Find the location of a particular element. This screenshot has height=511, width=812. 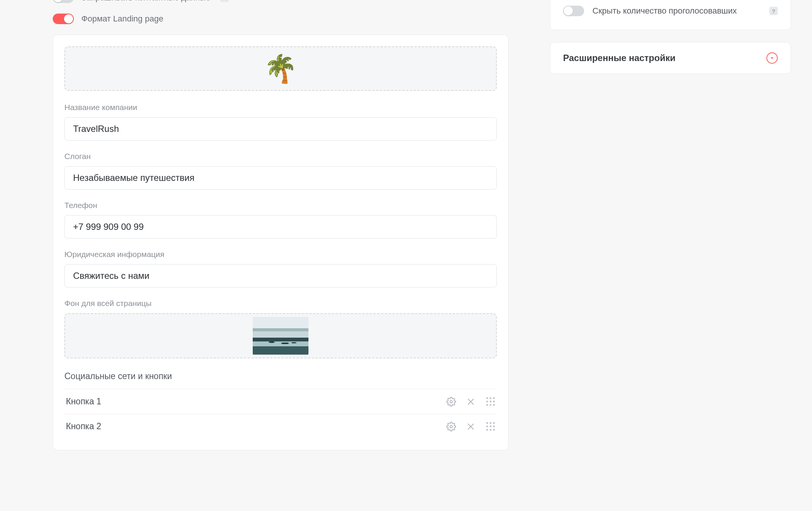

page-bg-dropzone is located at coordinates (281, 336).